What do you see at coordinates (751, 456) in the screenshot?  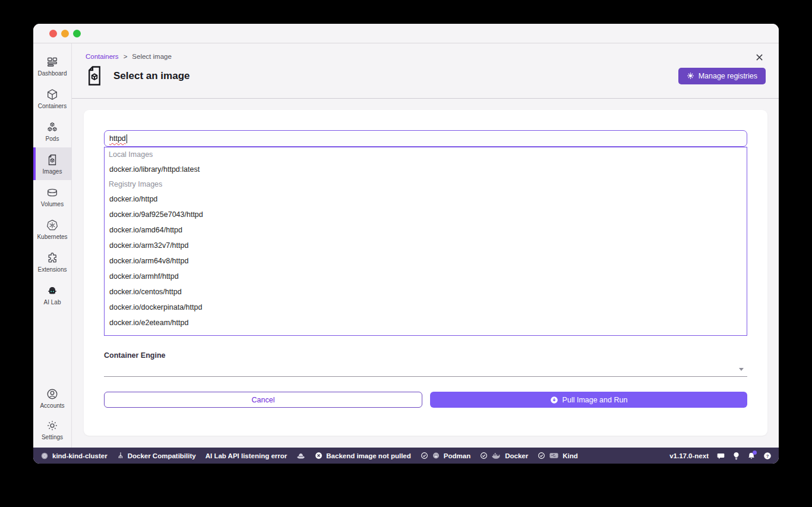 I see `notifications-button` at bounding box center [751, 456].